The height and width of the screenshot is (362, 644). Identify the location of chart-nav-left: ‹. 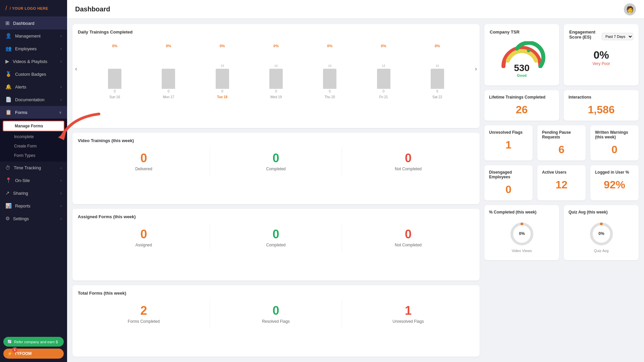
(76, 69).